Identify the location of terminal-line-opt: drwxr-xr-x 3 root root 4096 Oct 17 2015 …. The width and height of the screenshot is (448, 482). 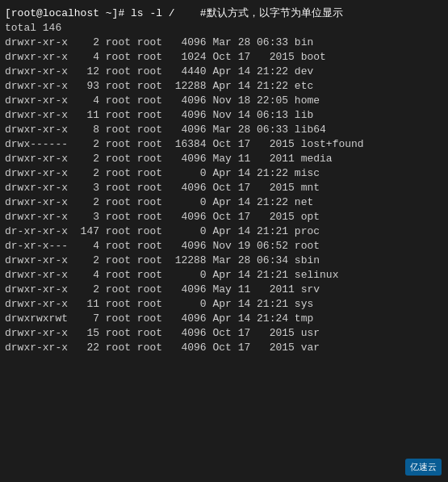
(224, 217).